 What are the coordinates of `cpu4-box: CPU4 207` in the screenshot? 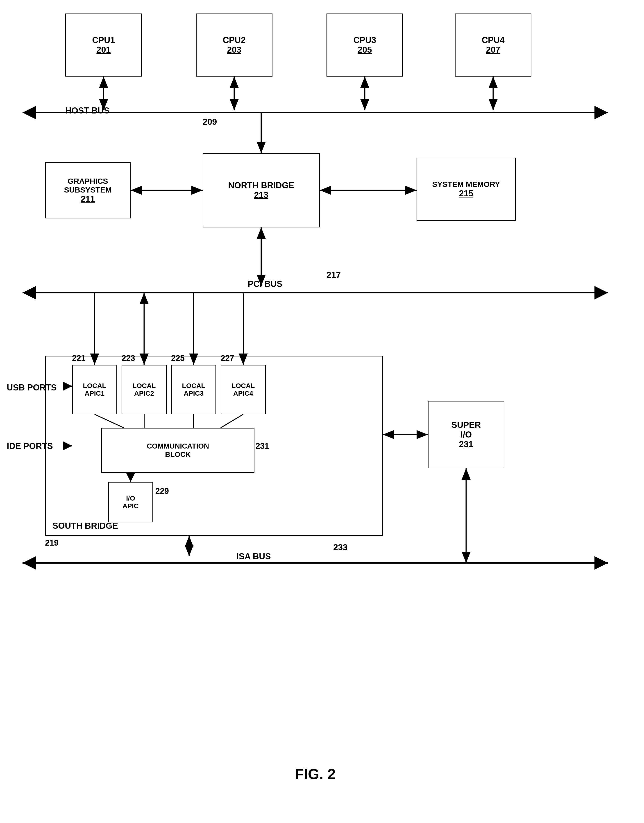 It's located at (493, 45).